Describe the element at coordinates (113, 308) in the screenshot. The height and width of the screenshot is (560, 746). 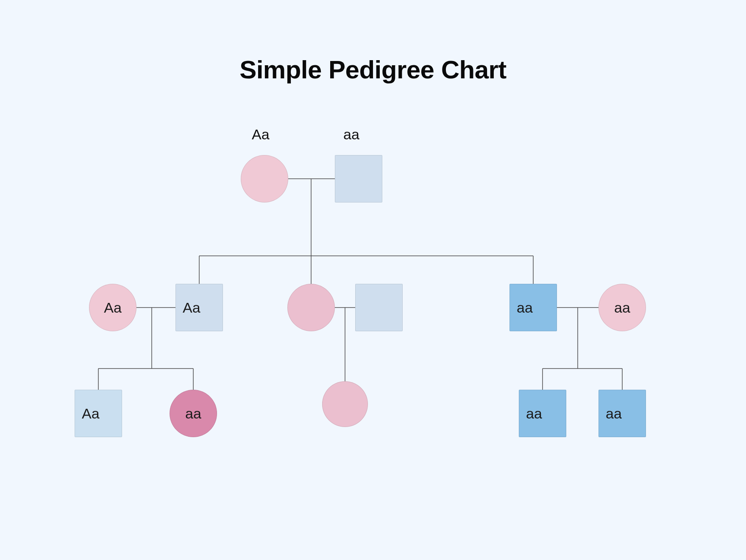
I see `gen2-female-marriedin-left: Aa` at that location.